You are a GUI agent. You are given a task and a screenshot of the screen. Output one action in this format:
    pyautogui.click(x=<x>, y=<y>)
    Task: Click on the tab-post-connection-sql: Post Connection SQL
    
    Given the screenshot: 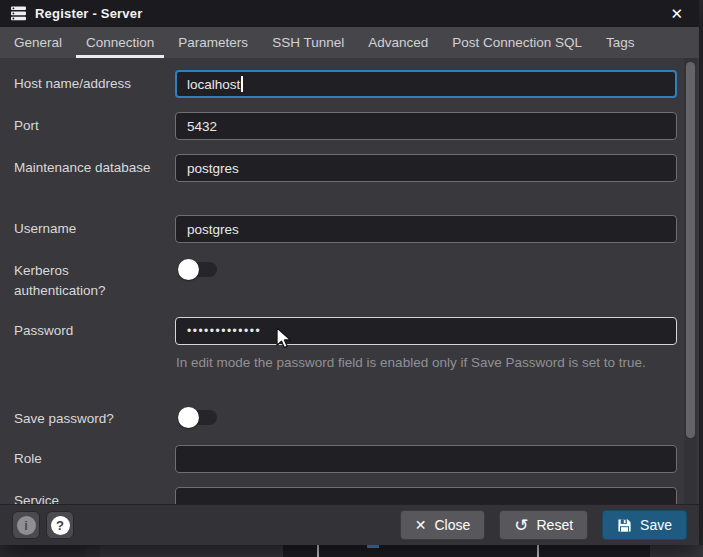 What is the action you would take?
    pyautogui.click(x=517, y=42)
    